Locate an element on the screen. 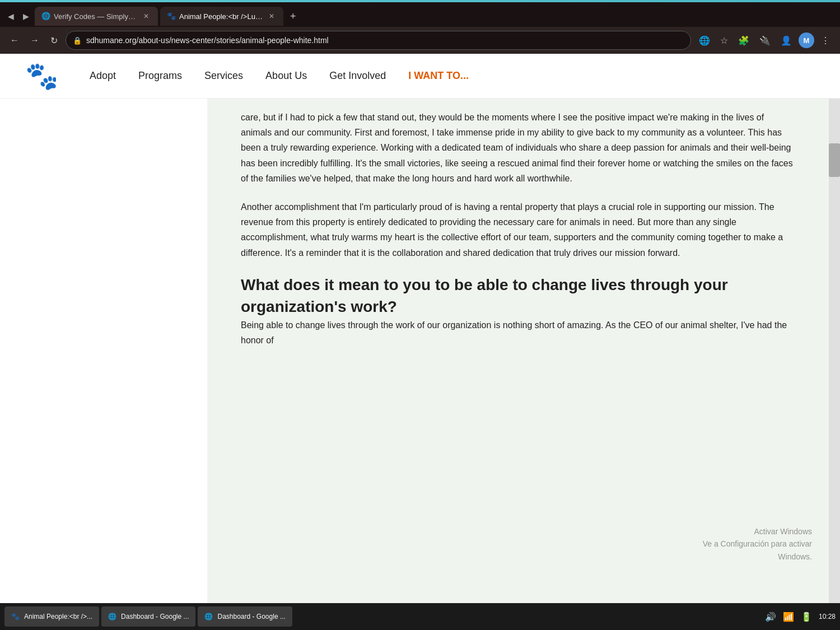 This screenshot has width=840, height=630. star-icon-btn: ☆ is located at coordinates (724, 40).